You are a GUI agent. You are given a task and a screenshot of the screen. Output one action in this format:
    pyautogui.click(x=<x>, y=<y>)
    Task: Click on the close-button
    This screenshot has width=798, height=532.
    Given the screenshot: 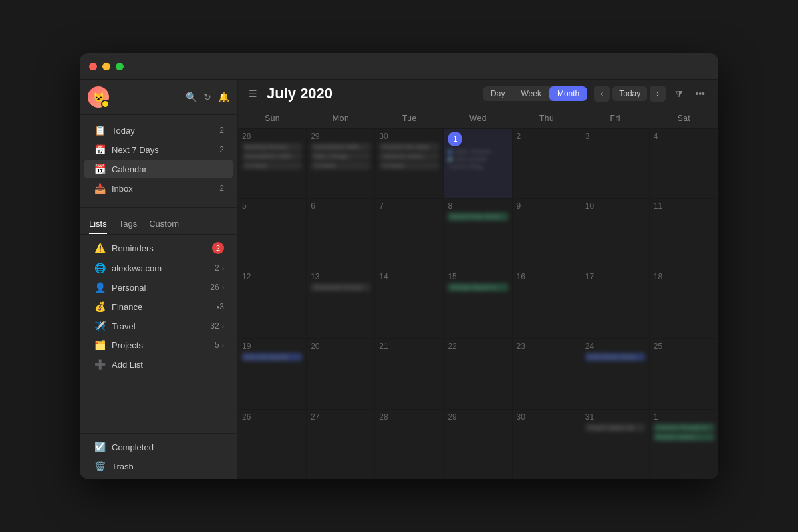 What is the action you would take?
    pyautogui.click(x=93, y=66)
    